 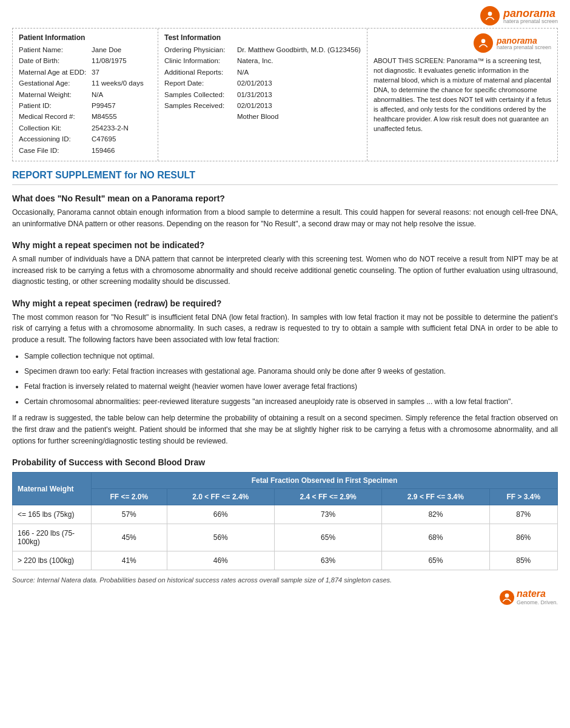 I want to click on samples-collected-value: 01/31/2013, so click(x=255, y=95).